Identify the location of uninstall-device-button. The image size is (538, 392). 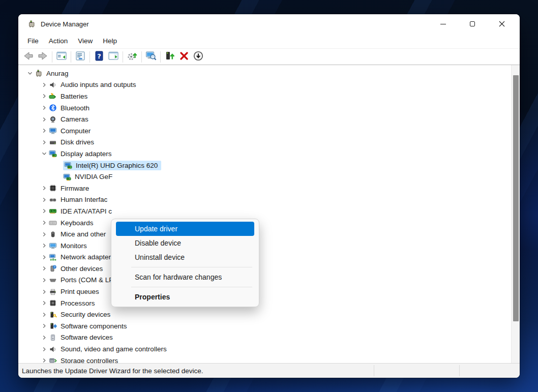
(184, 57).